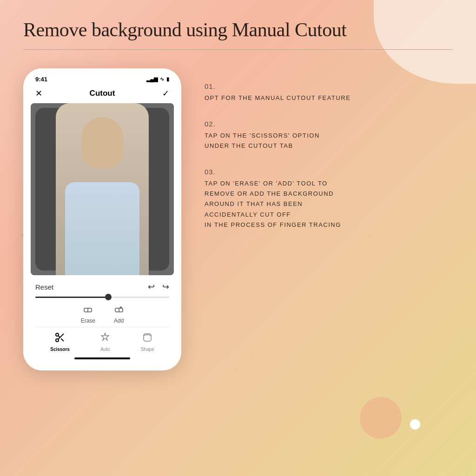 This screenshot has width=476, height=476. What do you see at coordinates (238, 49) in the screenshot?
I see `title-divider` at bounding box center [238, 49].